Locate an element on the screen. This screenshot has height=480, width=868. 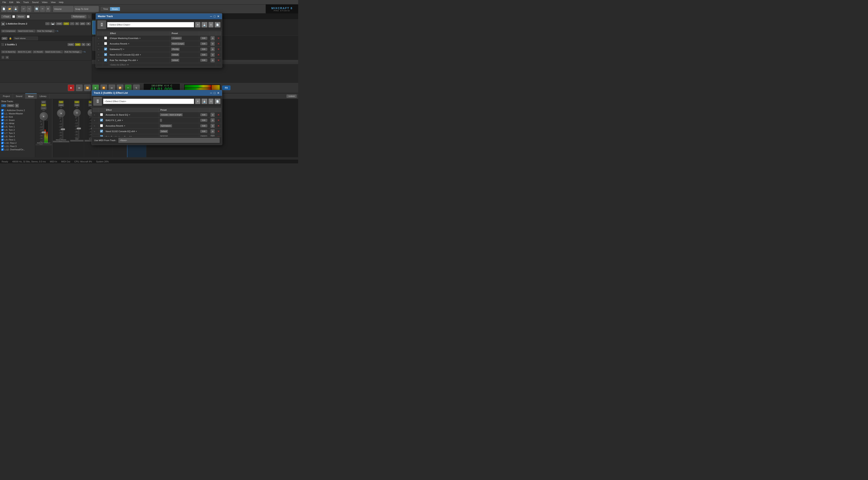
drag-handle-5: ≡ is located at coordinates (100, 60).